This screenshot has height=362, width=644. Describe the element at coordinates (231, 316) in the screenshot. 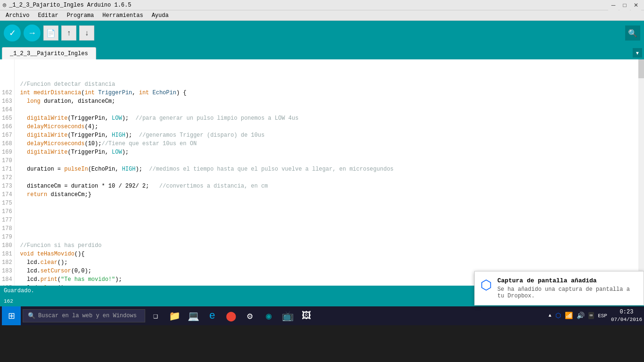

I see `chrome-icon: ⬤` at that location.